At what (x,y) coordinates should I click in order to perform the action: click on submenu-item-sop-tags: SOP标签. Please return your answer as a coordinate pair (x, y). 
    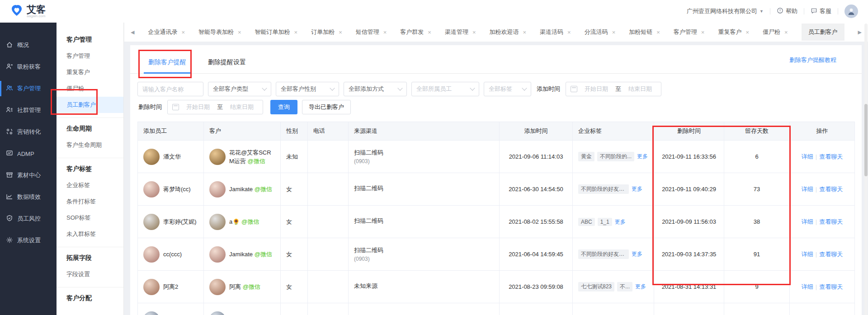
    Looking at the image, I should click on (90, 218).